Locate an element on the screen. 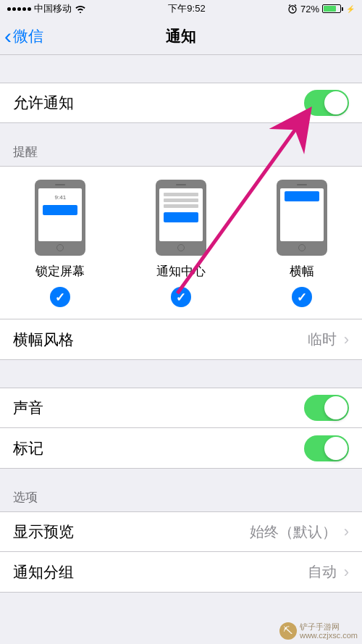 Image resolution: width=362 pixels, height=644 pixels. banner-style-value: 临时 is located at coordinates (322, 339).